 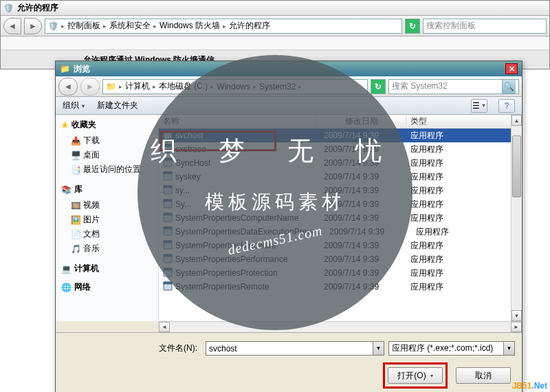 What do you see at coordinates (68, 87) in the screenshot?
I see `dialog-back-button: ◄` at bounding box center [68, 87].